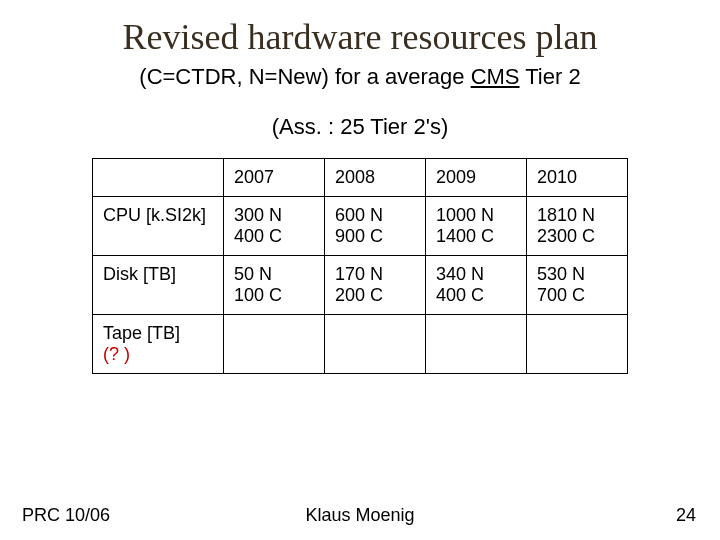 The image size is (720, 540). What do you see at coordinates (577, 216) in the screenshot?
I see `value-new: 1810 N` at bounding box center [577, 216].